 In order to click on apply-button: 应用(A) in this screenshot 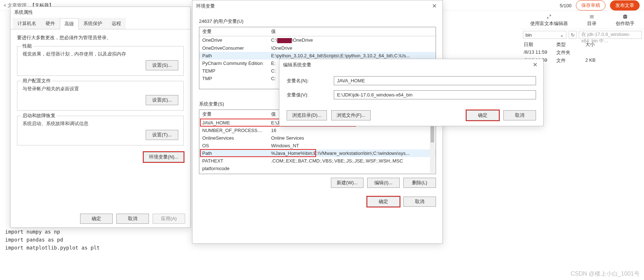, I will do `click(169, 219)`.